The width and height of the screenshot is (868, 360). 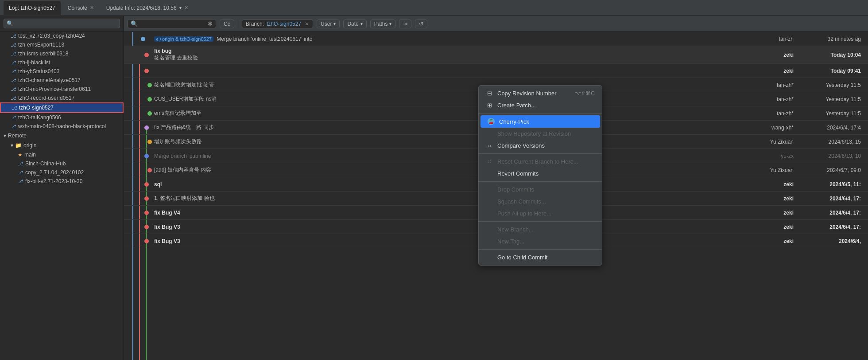 What do you see at coordinates (20, 164) in the screenshot?
I see `sinch-branch-icon: ⎇` at bounding box center [20, 164].